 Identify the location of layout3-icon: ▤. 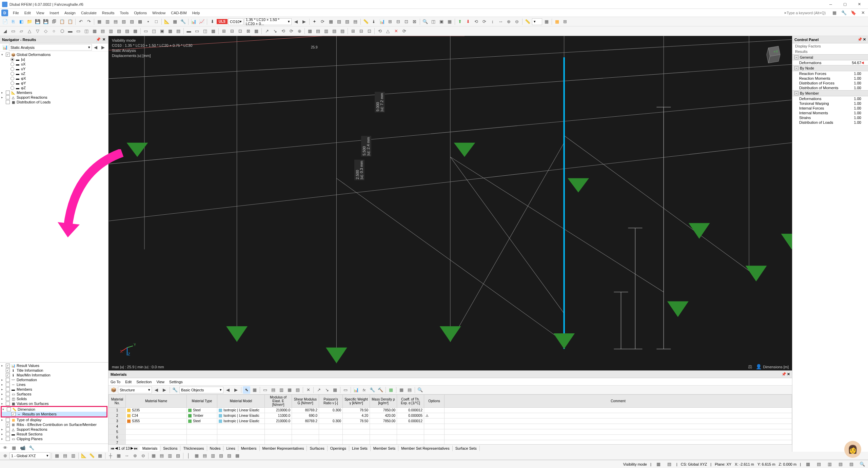
(116, 22).